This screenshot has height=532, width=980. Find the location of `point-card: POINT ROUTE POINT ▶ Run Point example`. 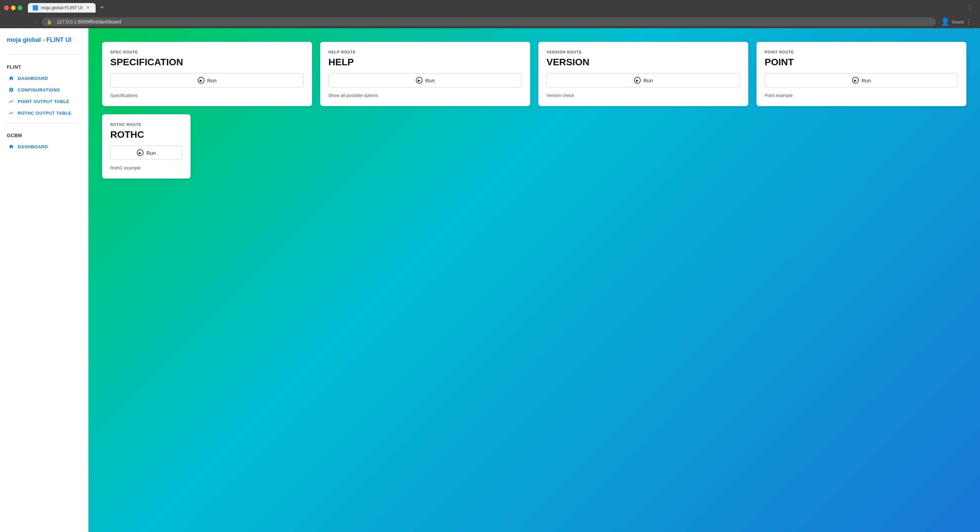

point-card: POINT ROUTE POINT ▶ Run Point example is located at coordinates (861, 74).